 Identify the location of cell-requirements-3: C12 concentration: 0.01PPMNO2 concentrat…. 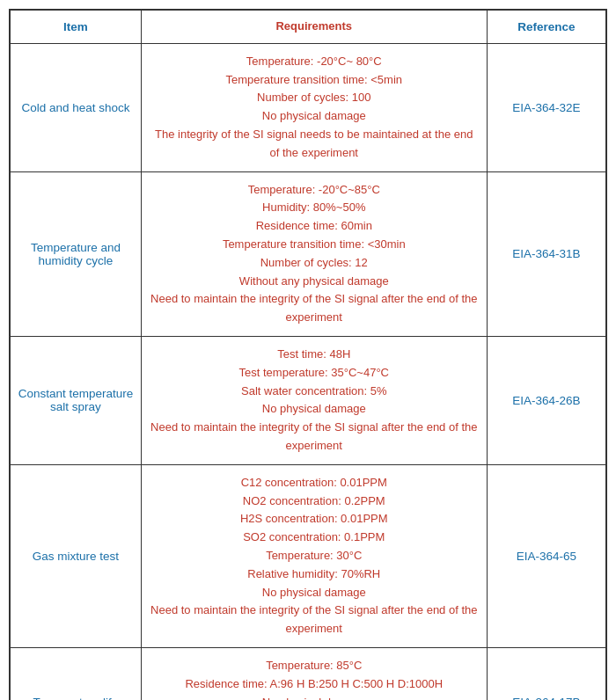
(313, 556).